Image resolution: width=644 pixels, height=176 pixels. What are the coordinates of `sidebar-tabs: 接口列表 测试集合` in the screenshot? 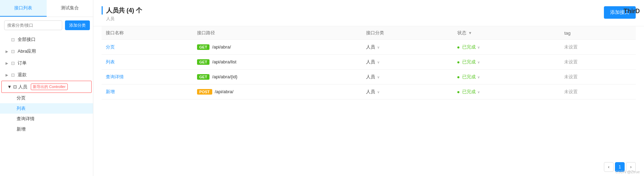 It's located at (46, 8).